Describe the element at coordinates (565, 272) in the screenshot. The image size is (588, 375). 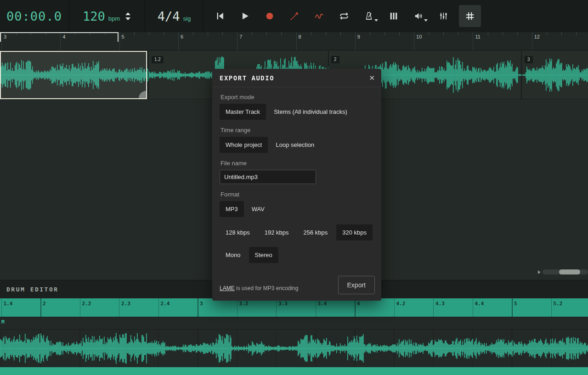
I see `horizontal-scrollbar` at that location.